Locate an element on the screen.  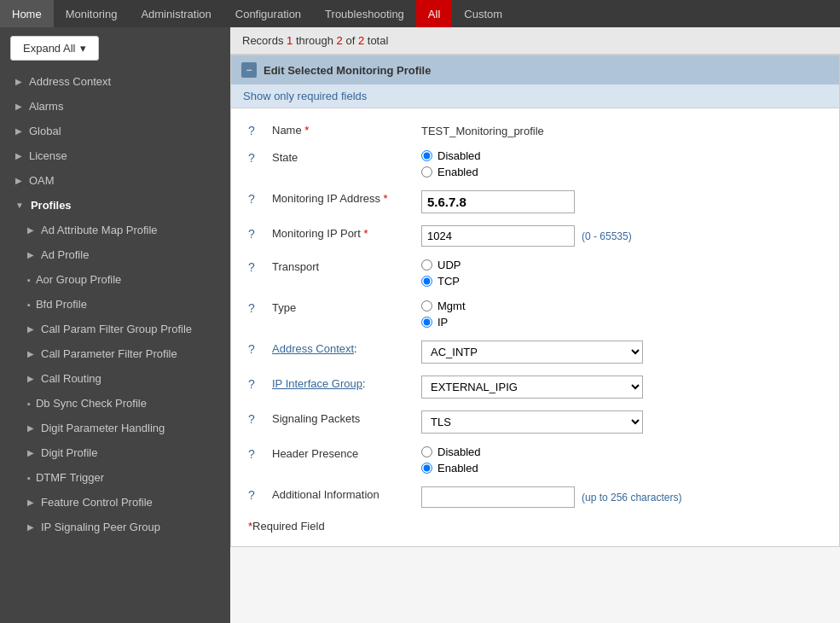
header-presence-help-icon: ? is located at coordinates (256, 454).